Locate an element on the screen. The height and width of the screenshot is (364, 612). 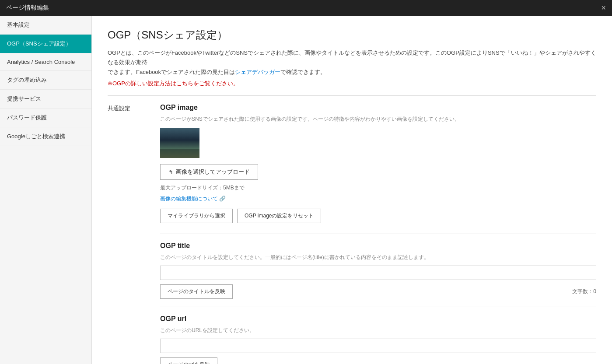
image-buttons-row: マイライブラリから選択 OGP imageの設定をリセット is located at coordinates (378, 216).